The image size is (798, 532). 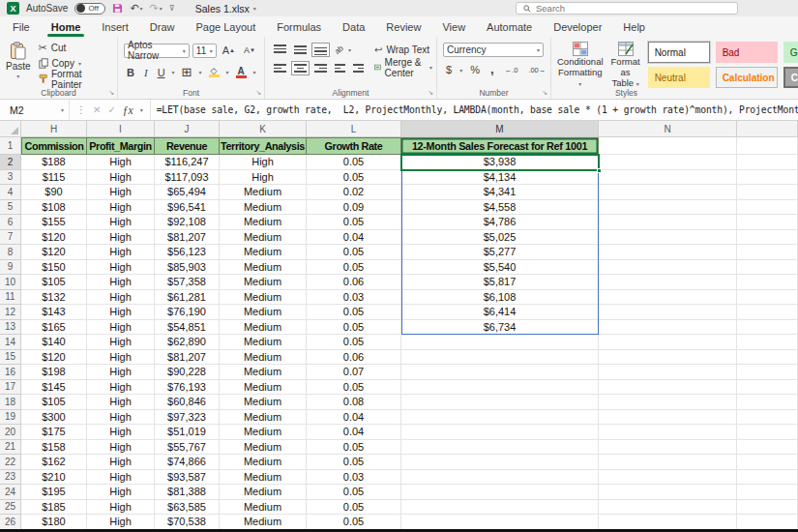 What do you see at coordinates (577, 27) in the screenshot?
I see `ribbon-tab-developer: Developer` at bounding box center [577, 27].